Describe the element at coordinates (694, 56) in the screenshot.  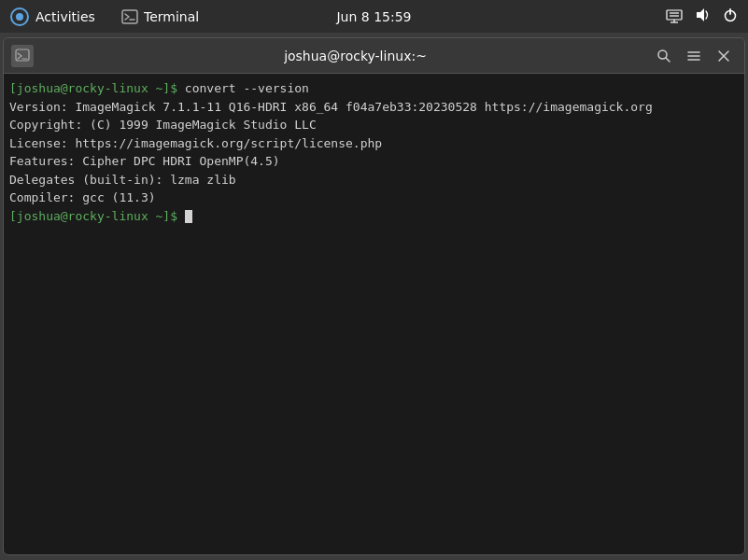
I see `menu-button` at that location.